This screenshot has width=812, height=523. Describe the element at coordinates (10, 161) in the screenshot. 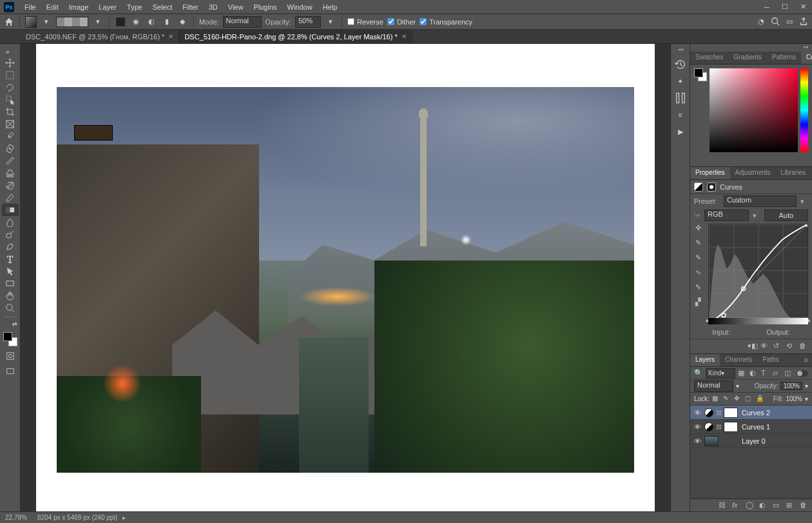

I see `brush-tool` at that location.